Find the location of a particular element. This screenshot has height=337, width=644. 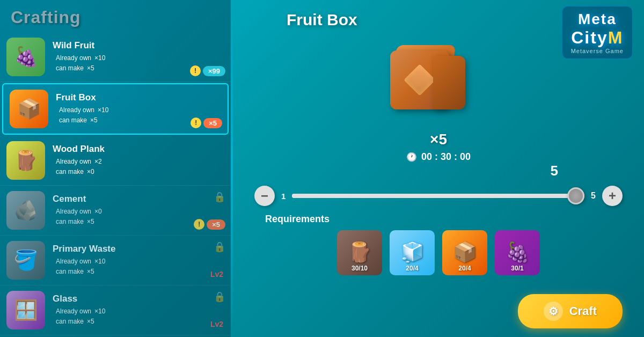

fruit-box-icon is located at coordinates (433, 80).